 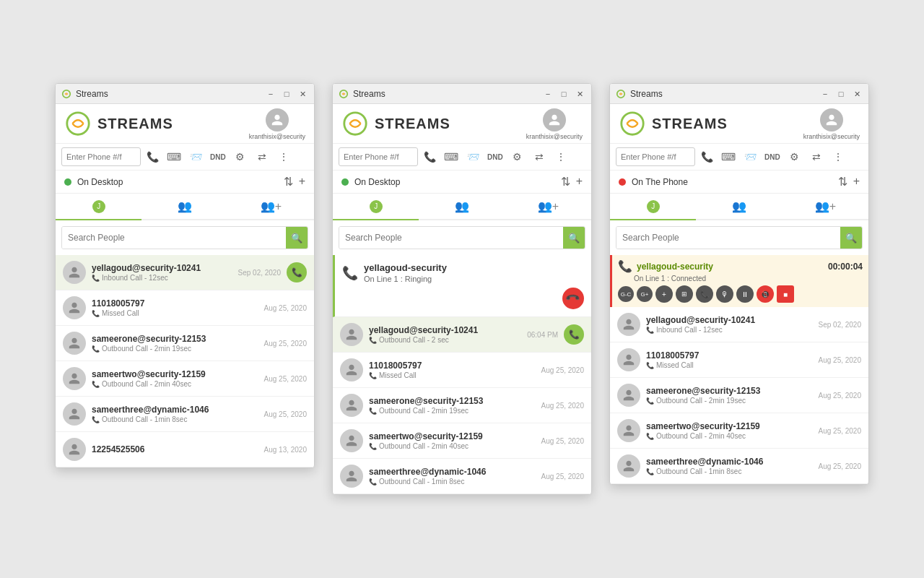 What do you see at coordinates (650, 436) in the screenshot?
I see `phone-sub-icon-3-3: 📞` at bounding box center [650, 436].